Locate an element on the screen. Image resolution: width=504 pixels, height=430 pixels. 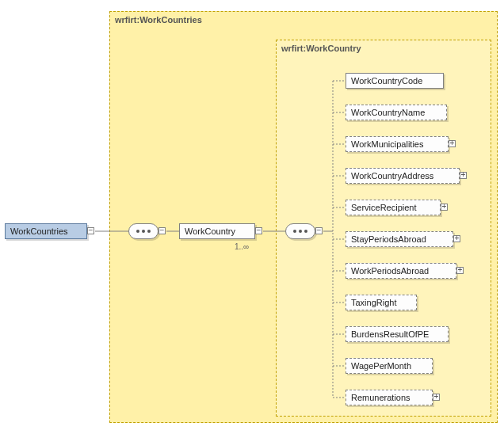
element-child-8-label: BurdensResultOfPE is located at coordinates (390, 334).